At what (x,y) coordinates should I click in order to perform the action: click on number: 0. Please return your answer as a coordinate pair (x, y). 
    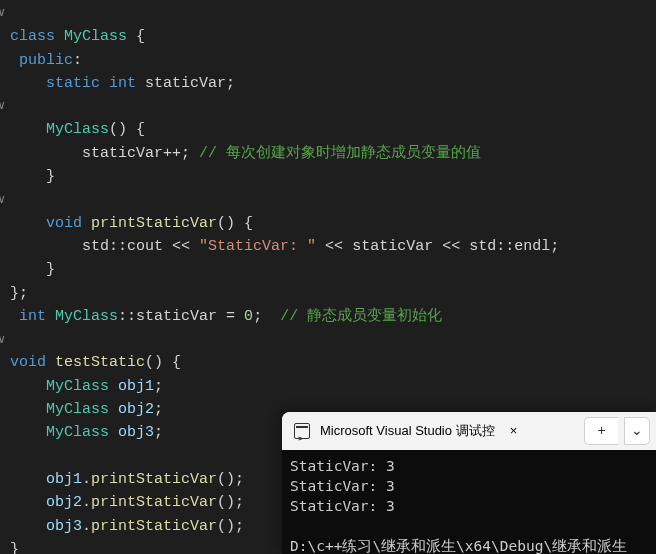
    Looking at the image, I should click on (248, 316).